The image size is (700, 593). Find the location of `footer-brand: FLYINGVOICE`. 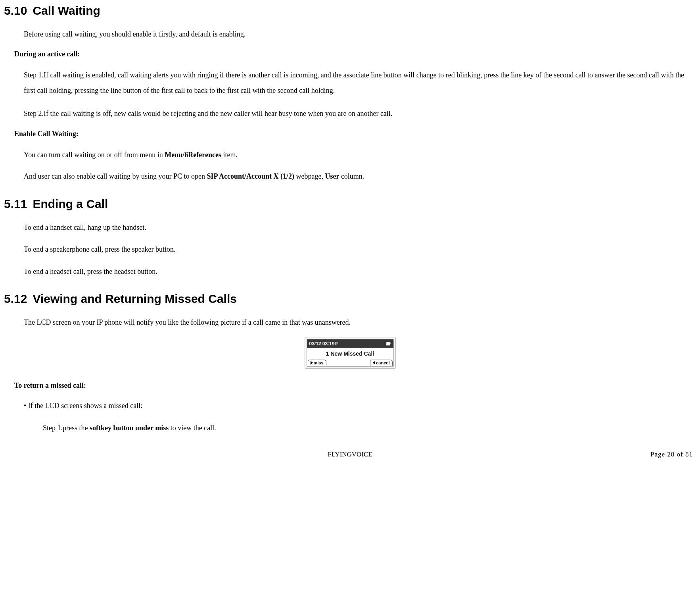

footer-brand: FLYINGVOICE is located at coordinates (350, 454).